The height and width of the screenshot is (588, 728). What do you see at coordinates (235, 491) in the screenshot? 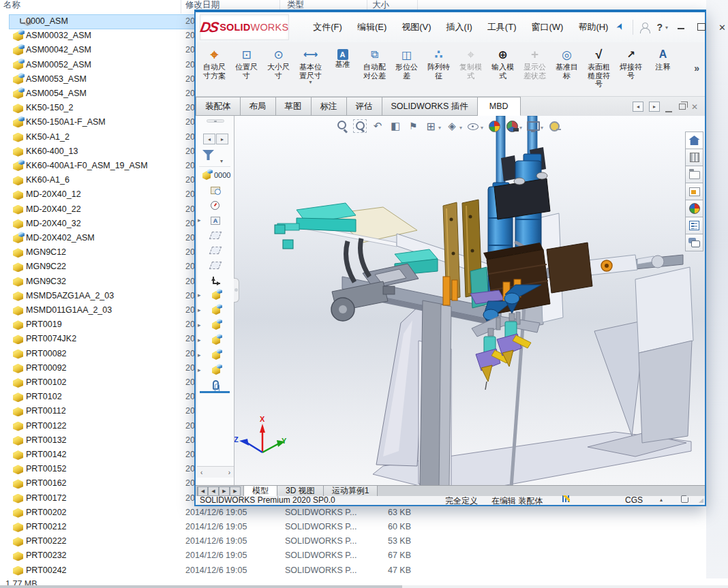
I see `last-tab-icon: ▶` at bounding box center [235, 491].